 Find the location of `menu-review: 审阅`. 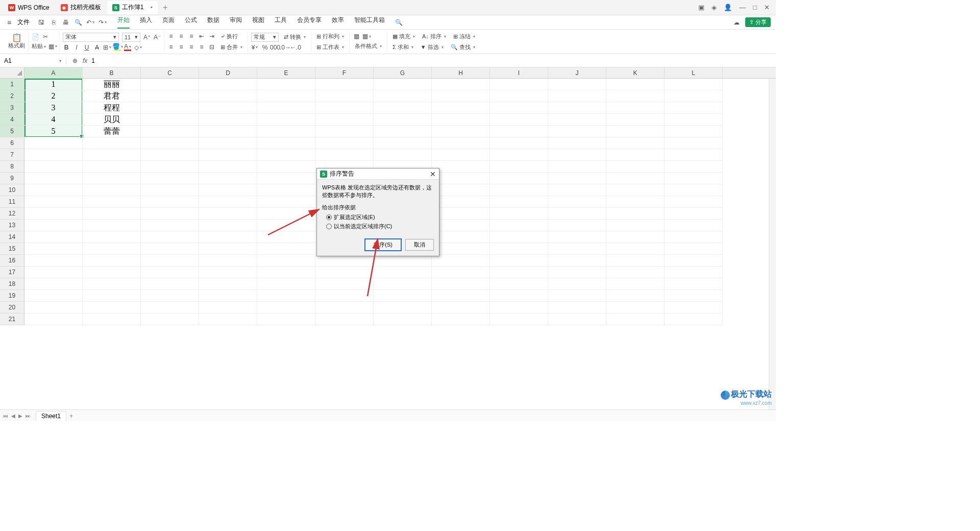

menu-review: 审阅 is located at coordinates (236, 22).